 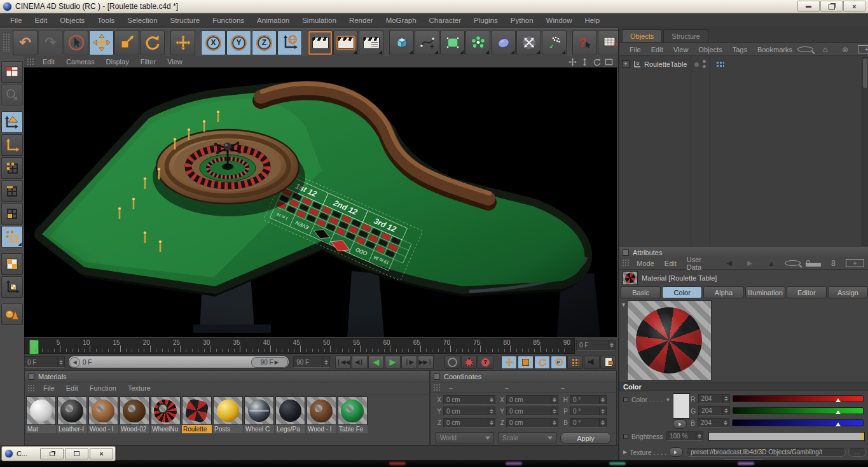 I want to click on r-value-field: 204, so click(x=714, y=398).